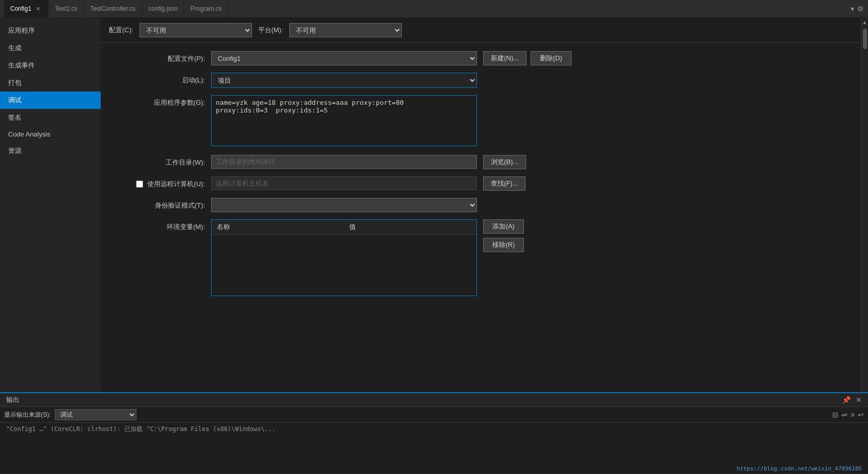 The height and width of the screenshot is (474, 868). Describe the element at coordinates (205, 9) in the screenshot. I see `tab-program-label: Program.cs` at that location.